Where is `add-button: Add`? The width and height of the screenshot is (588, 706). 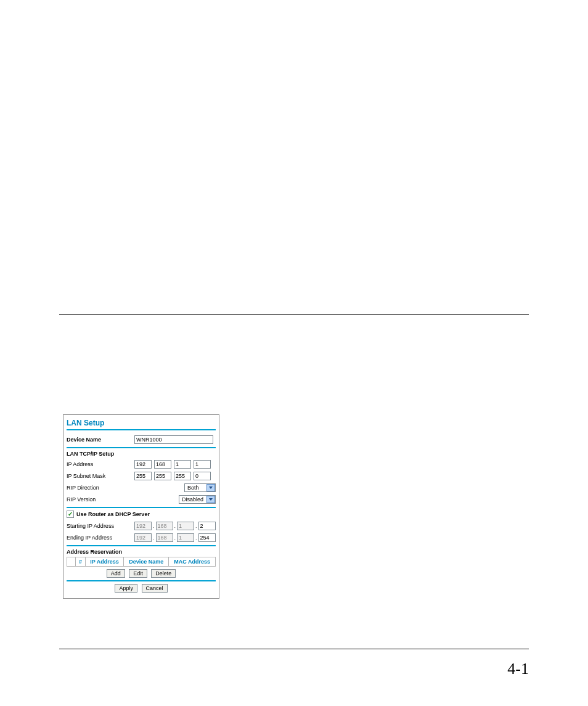 add-button: Add is located at coordinates (116, 573).